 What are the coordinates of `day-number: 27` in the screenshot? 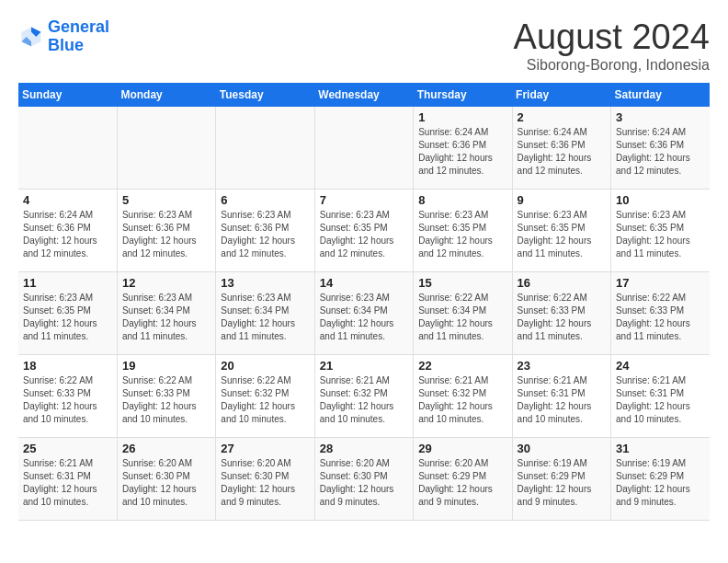 It's located at (265, 449).